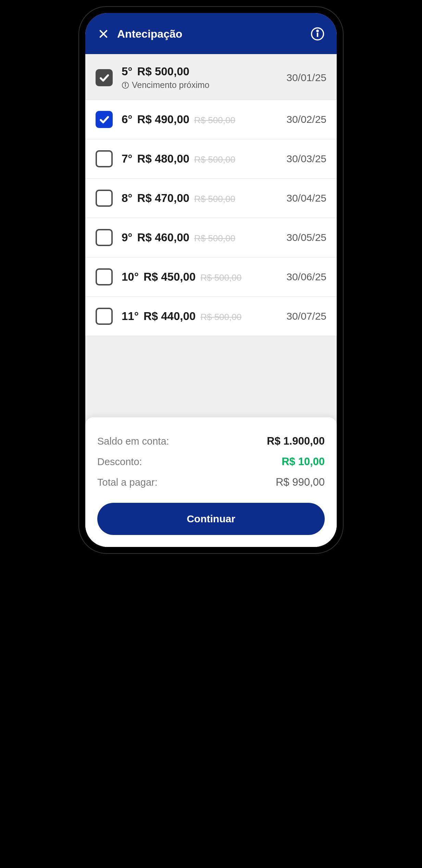 The image size is (422, 868). What do you see at coordinates (306, 198) in the screenshot?
I see `installment-date: 30/04/25` at bounding box center [306, 198].